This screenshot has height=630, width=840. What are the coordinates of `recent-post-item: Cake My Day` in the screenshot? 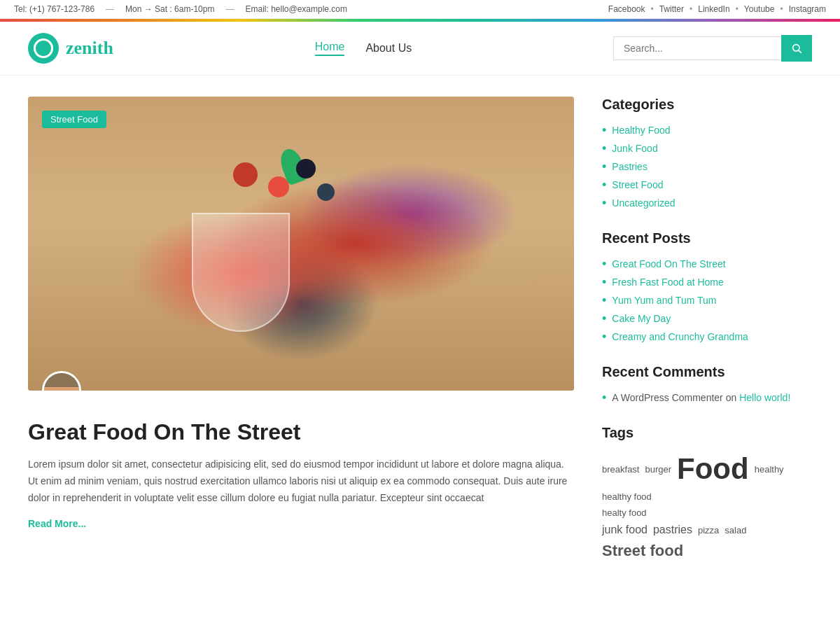 It's located at (707, 318).